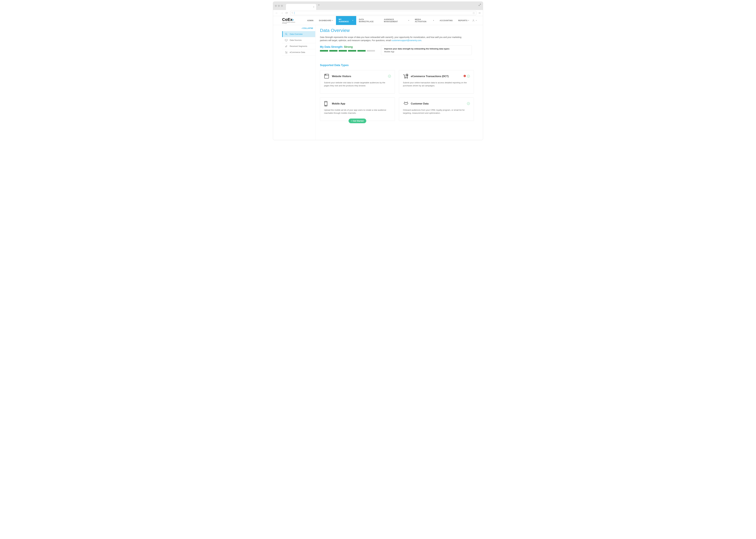 This screenshot has height=539, width=756. I want to click on browser-window: × + ← → ⟳ CoEx‹‹‹ The Co-Operative Au, so click(378, 71).